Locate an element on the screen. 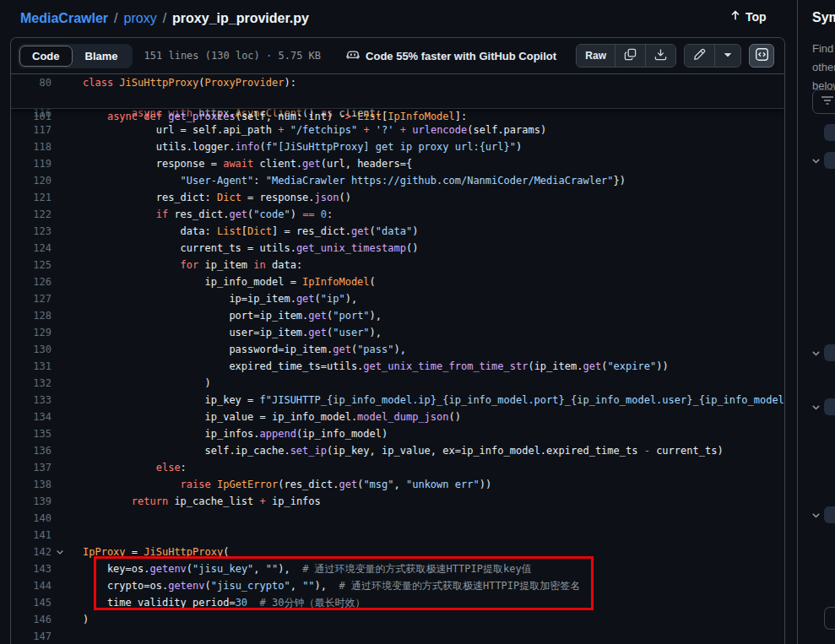  symbols-panel-toggle is located at coordinates (762, 56).